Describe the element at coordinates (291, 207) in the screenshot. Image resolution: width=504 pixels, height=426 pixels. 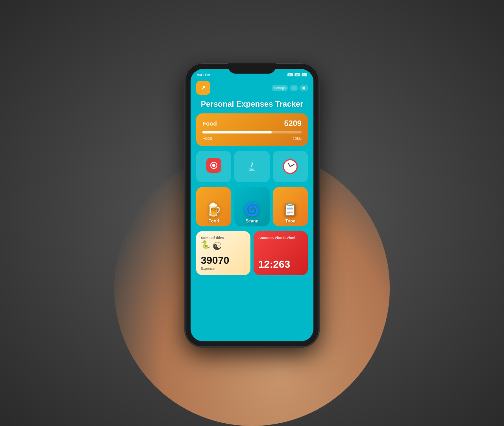
I see `tools-app-card: 📋 Tooa` at that location.